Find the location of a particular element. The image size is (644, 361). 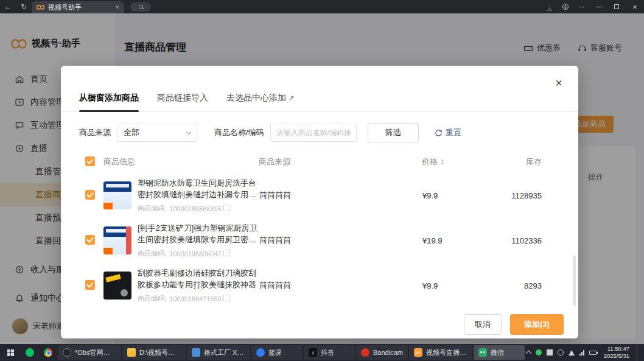

taskbar-item-explorer: D:\视频号直播... is located at coordinates (154, 352).